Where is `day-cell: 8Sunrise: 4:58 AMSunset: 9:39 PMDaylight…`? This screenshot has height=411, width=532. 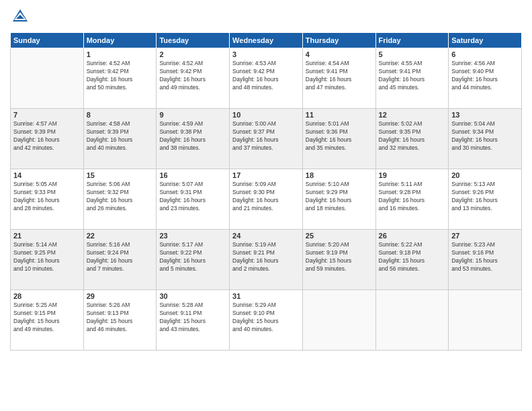
day-cell: 8Sunrise: 4:58 AMSunset: 9:39 PMDaylight… is located at coordinates (120, 139).